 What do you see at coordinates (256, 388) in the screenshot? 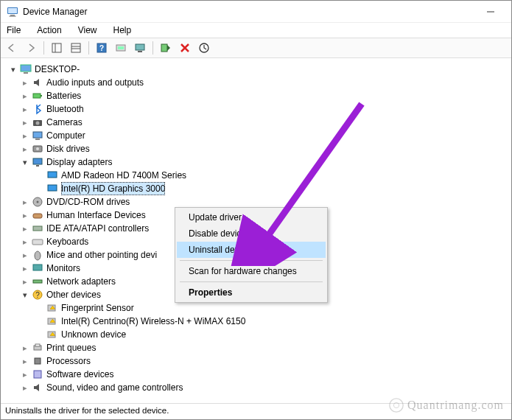
I see `tree-node: Sound, video and game controllers` at bounding box center [256, 388].